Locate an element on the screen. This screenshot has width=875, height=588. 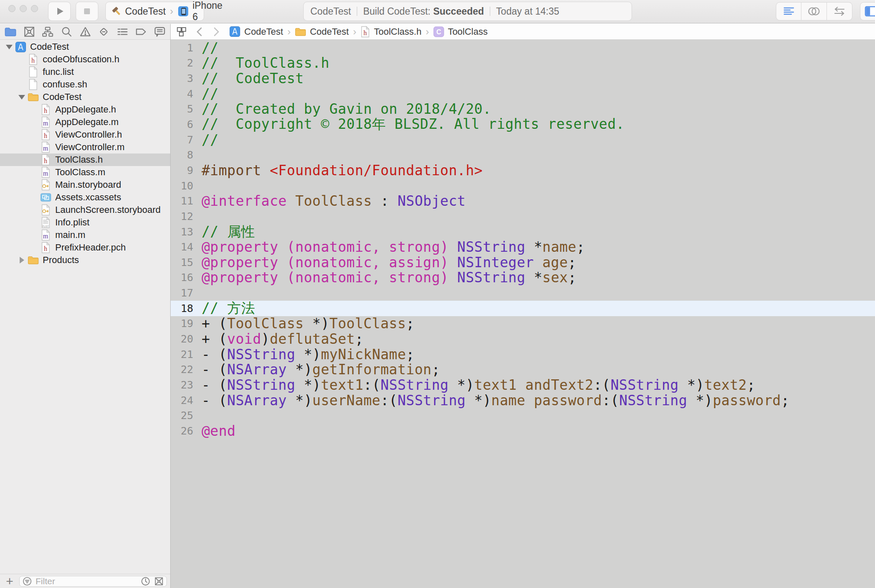
code-line-22: 22- (NSArray *)getInformation; is located at coordinates (523, 370).